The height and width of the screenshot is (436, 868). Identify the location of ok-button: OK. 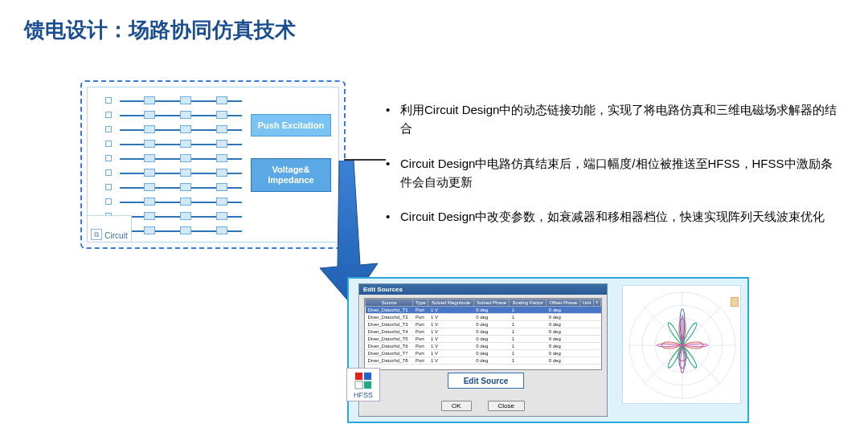
(457, 406).